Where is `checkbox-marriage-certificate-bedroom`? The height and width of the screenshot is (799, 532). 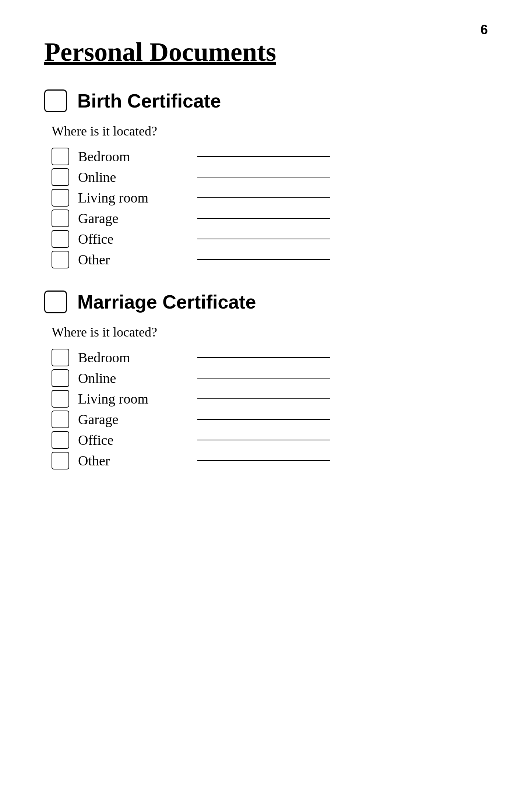 checkbox-marriage-certificate-bedroom is located at coordinates (60, 358).